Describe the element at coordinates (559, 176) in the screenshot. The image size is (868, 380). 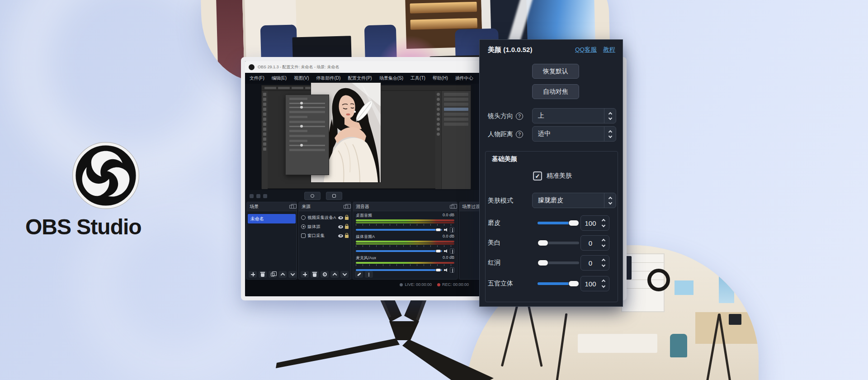
I see `precise-skin-label: 精准美肤` at that location.